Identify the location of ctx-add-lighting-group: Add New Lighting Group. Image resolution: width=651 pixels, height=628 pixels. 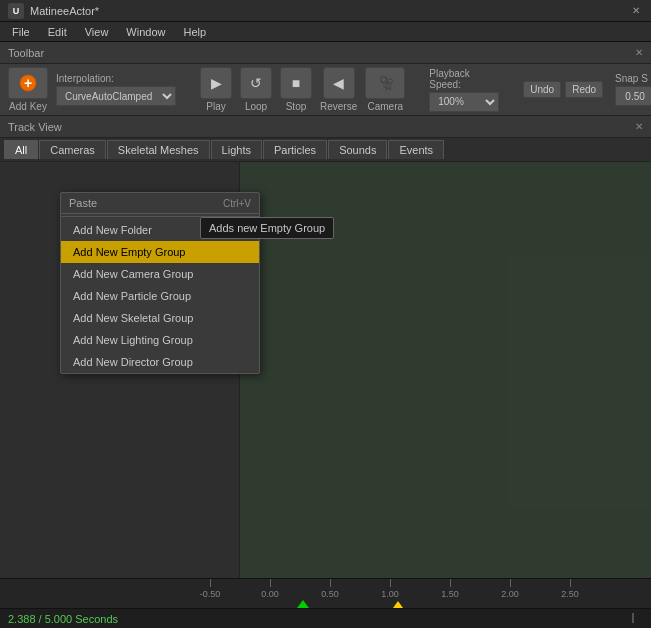
(160, 340).